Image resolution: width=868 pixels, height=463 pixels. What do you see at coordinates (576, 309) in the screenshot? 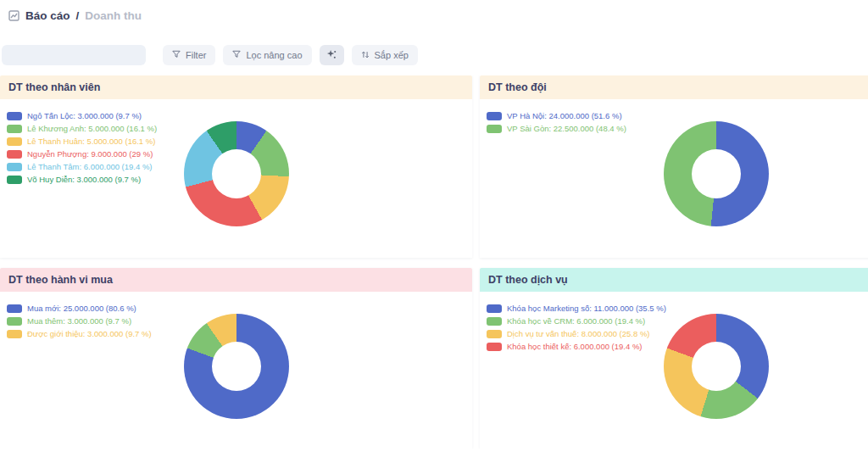
I see `legend-item: Khóa học Marketing số: 11.000.000 (35.5 …` at bounding box center [576, 309].